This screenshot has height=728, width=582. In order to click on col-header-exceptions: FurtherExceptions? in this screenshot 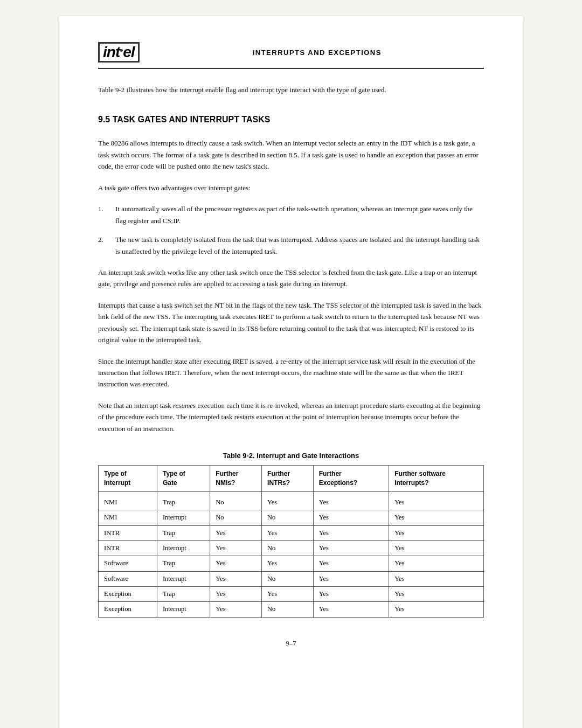, I will do `click(351, 479)`.